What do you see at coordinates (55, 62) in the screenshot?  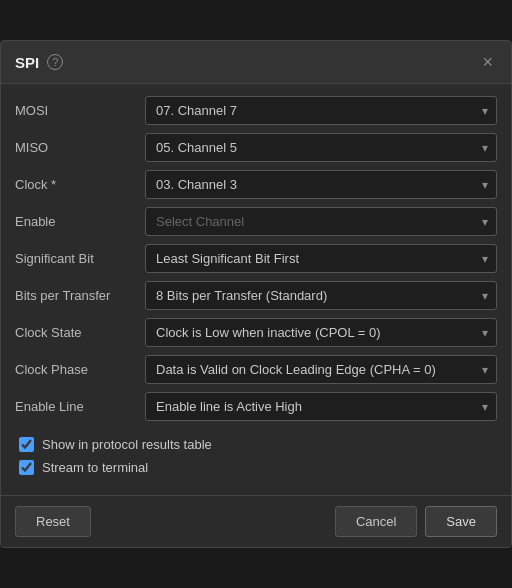 I see `help-icon: ?` at bounding box center [55, 62].